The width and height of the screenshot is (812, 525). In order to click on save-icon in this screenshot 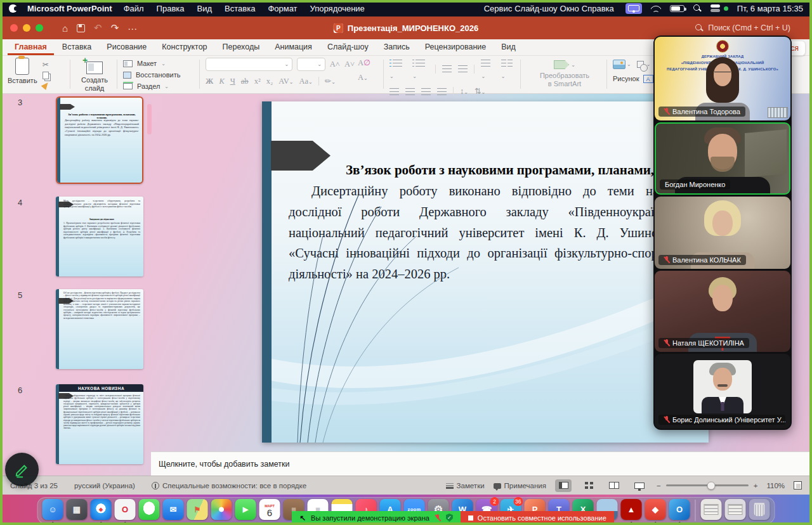, I will do `click(81, 28)`.